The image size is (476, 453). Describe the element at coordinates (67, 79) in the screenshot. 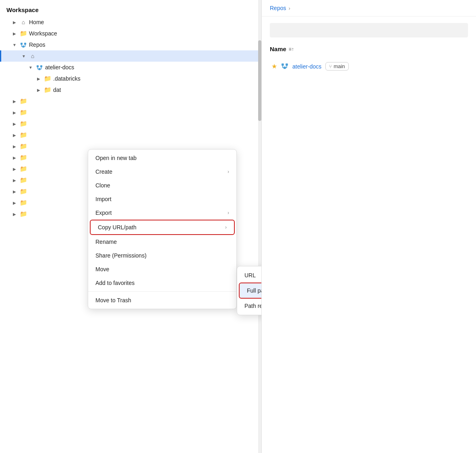

I see `tree-label-databricks: .databricks` at that location.